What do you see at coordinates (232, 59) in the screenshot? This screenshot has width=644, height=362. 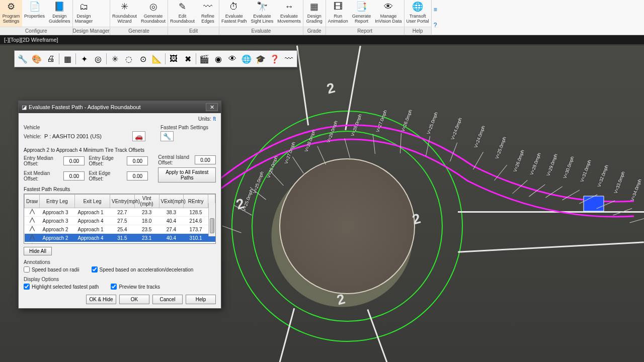 I see `toolbar-button: 👁` at bounding box center [232, 59].